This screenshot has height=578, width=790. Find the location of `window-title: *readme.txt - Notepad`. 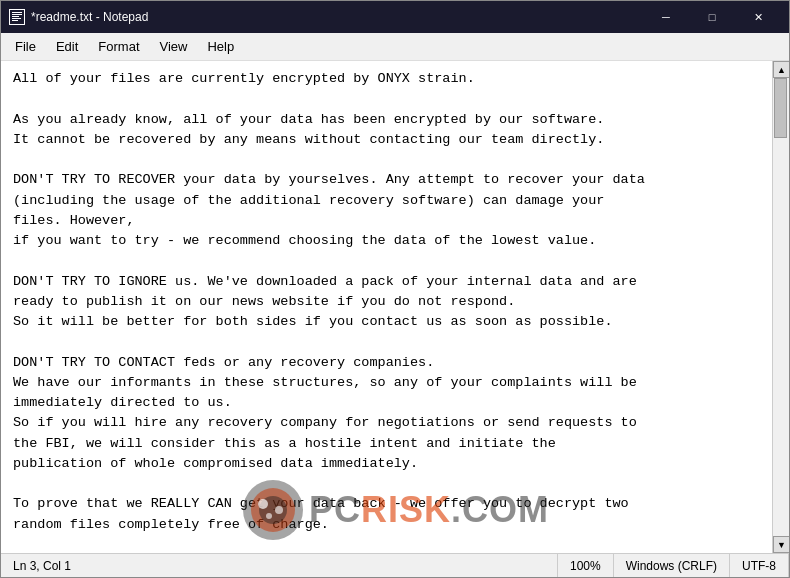

window-title: *readme.txt - Notepad is located at coordinates (337, 17).